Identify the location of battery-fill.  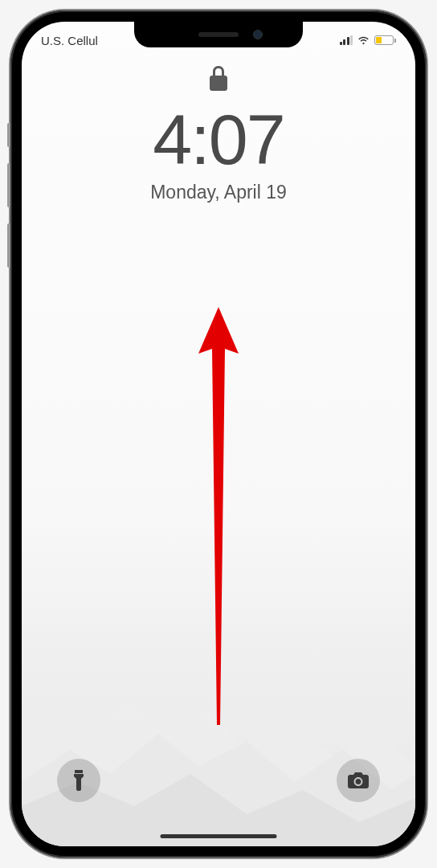
(379, 40).